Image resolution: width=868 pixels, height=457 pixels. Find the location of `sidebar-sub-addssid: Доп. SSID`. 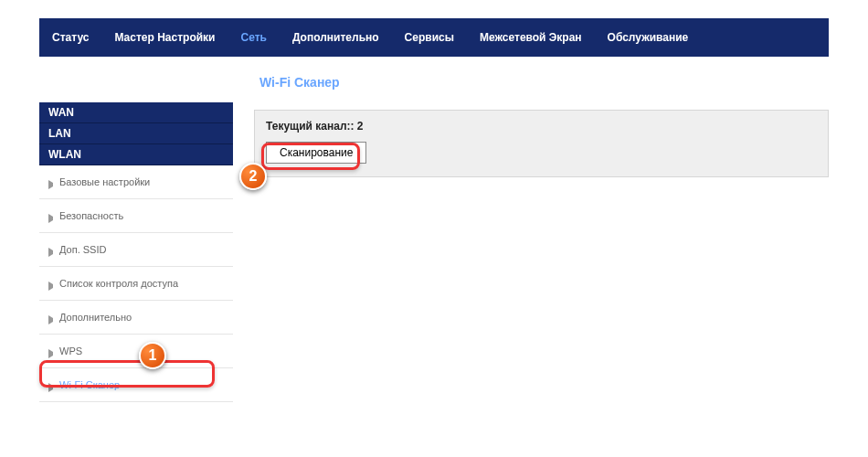

sidebar-sub-addssid: Доп. SSID is located at coordinates (136, 250).